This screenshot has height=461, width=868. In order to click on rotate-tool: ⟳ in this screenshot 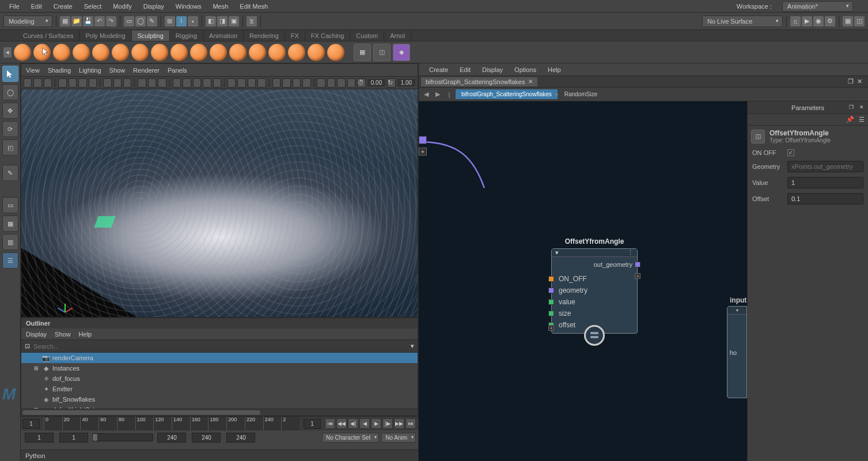, I will do `click(10, 129)`.